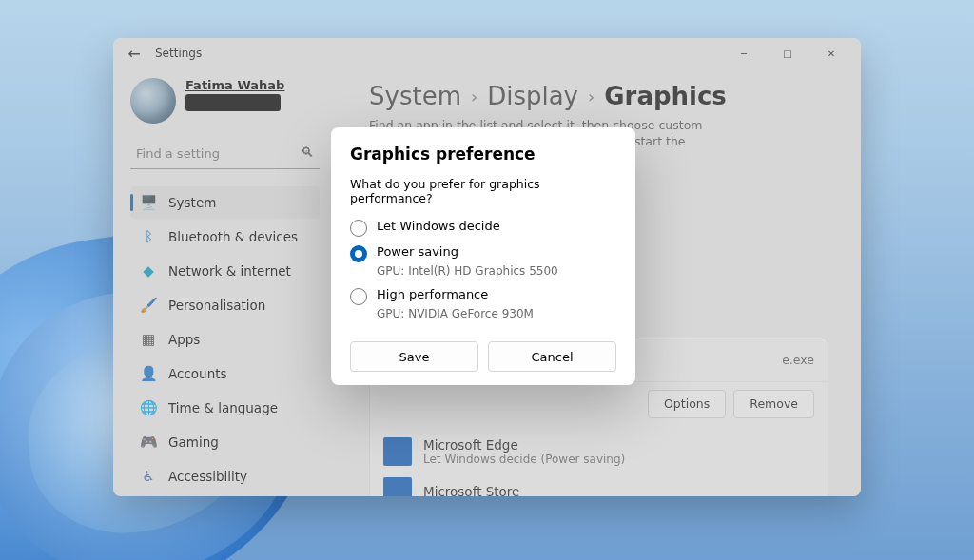  What do you see at coordinates (472, 491) in the screenshot?
I see `app-name: Microsoft Store` at bounding box center [472, 491].